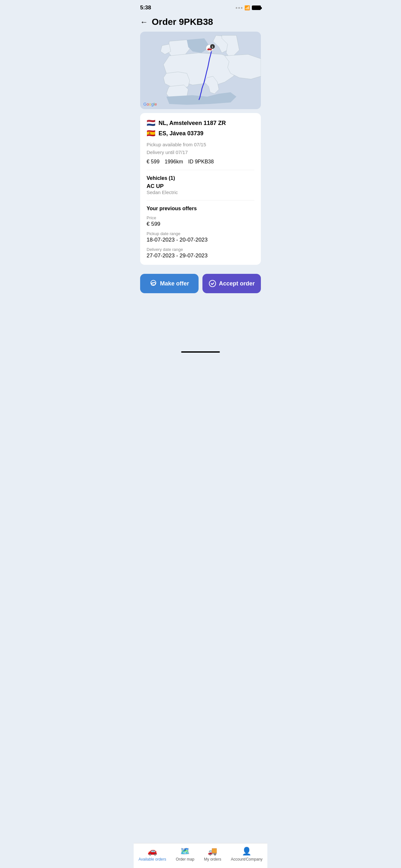  Describe the element at coordinates (239, 8) in the screenshot. I see `signal-dots-icon` at that location.